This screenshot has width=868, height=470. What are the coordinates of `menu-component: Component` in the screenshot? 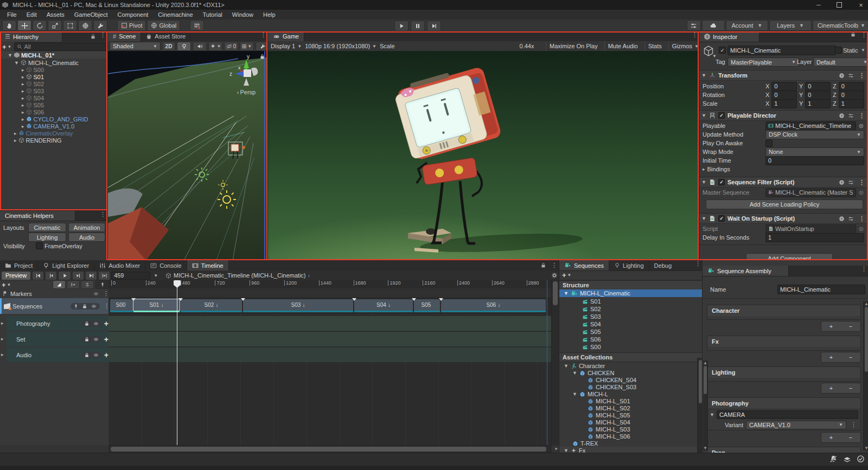 It's located at (132, 15).